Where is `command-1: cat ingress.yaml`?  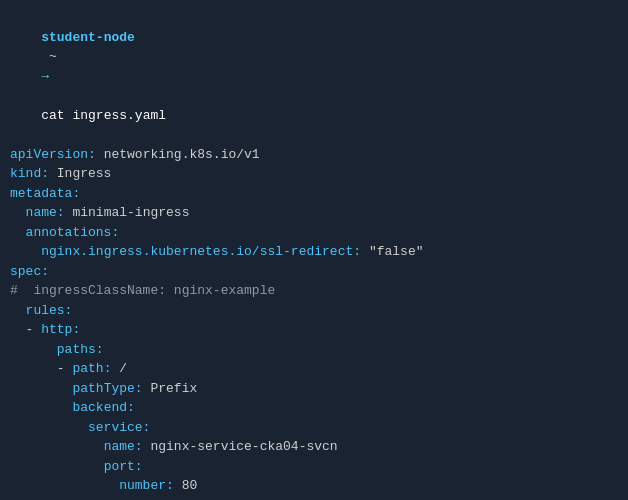 command-1: cat ingress.yaml is located at coordinates (104, 116).